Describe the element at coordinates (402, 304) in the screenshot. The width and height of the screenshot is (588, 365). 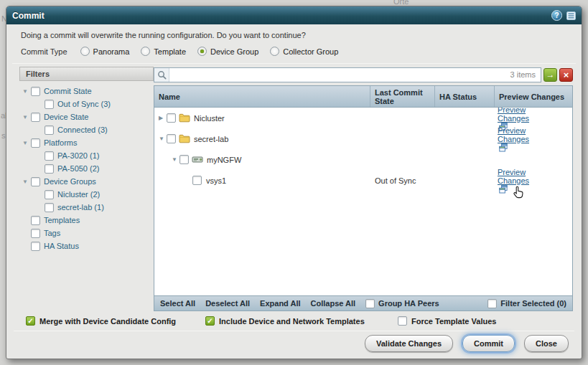
I see `group-ha-peers-checkbox: Group HA Peers` at that location.